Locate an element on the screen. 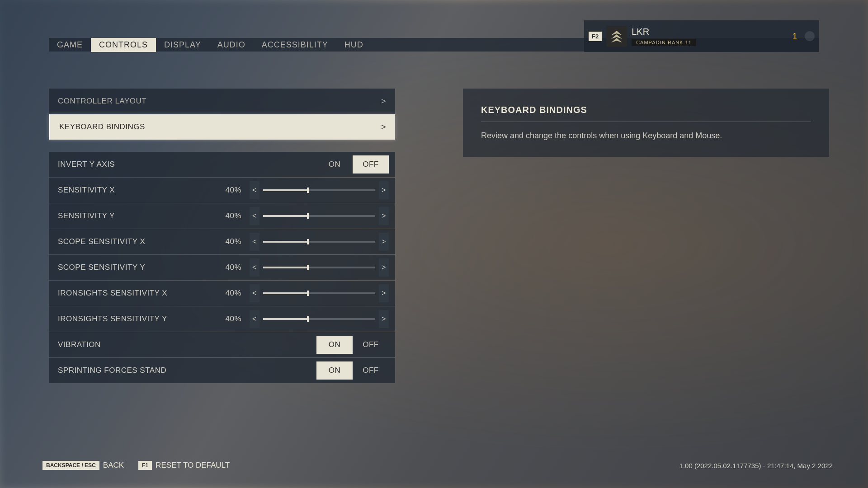 The image size is (868, 488). setting-label: SCOPE SENSITIVITY X is located at coordinates (101, 242).